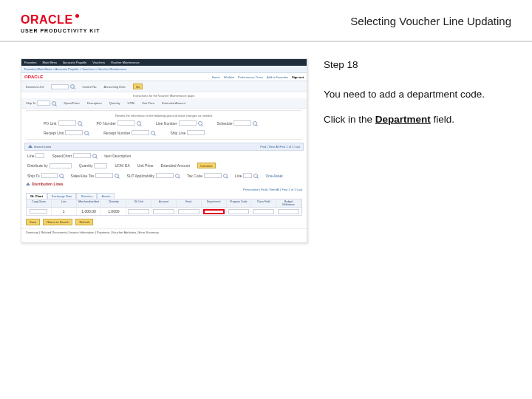 This screenshot has height=399, width=532. I want to click on calculate-button: Calculate, so click(207, 166).